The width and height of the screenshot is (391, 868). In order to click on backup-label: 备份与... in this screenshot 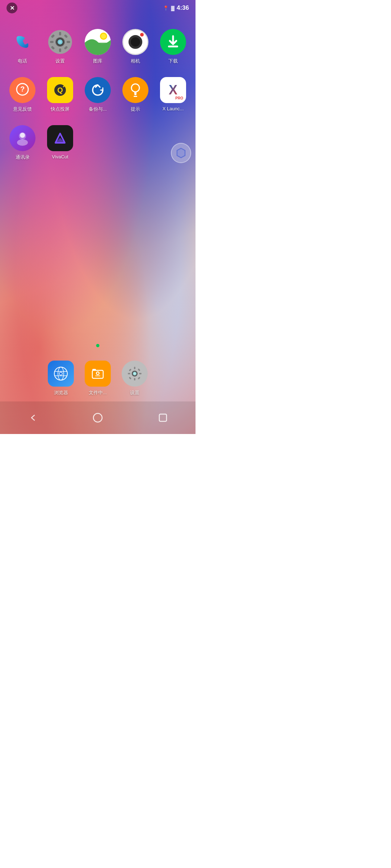, I will do `click(98, 109)`.